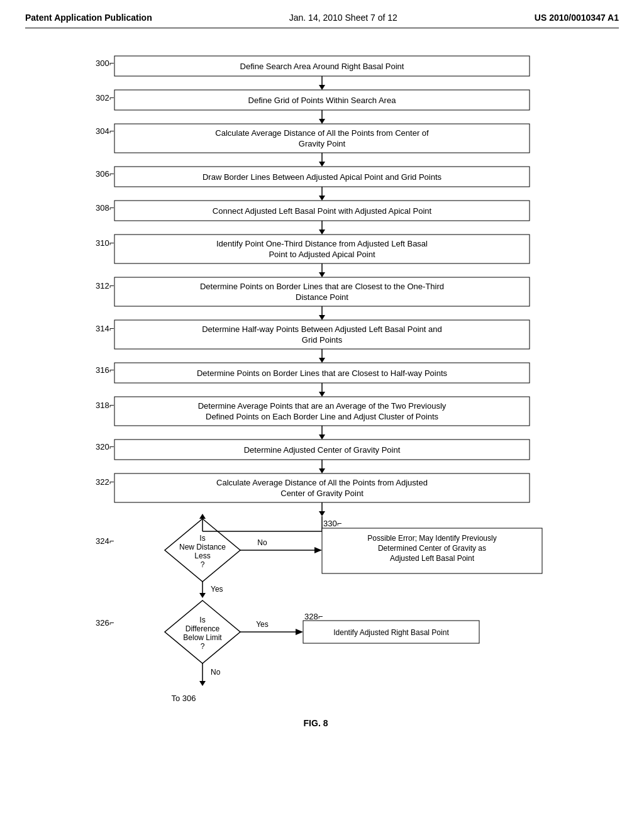 The width and height of the screenshot is (644, 830). Describe the element at coordinates (322, 329) in the screenshot. I see `svg-text:Determine Half-way Points Betw: Determine Half-way Points Between Adjust…` at that location.